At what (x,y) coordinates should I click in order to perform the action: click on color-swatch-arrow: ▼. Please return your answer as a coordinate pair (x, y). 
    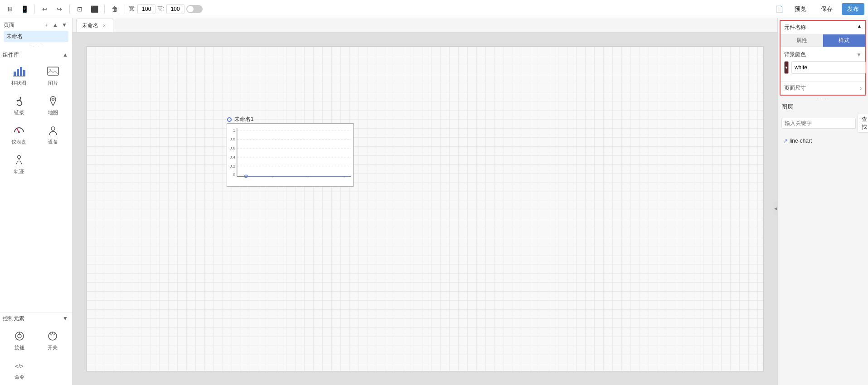
    Looking at the image, I should click on (786, 68).